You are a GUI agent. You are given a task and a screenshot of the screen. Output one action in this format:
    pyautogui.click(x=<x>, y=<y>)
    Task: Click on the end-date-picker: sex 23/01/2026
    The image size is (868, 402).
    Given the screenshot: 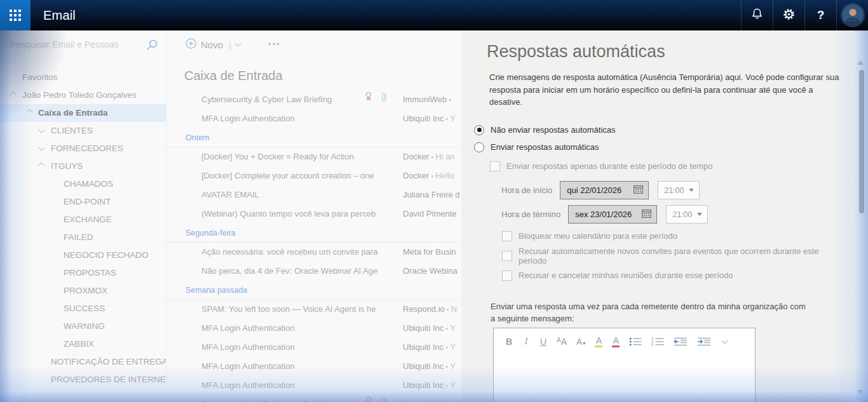 What is the action you would take?
    pyautogui.click(x=613, y=215)
    